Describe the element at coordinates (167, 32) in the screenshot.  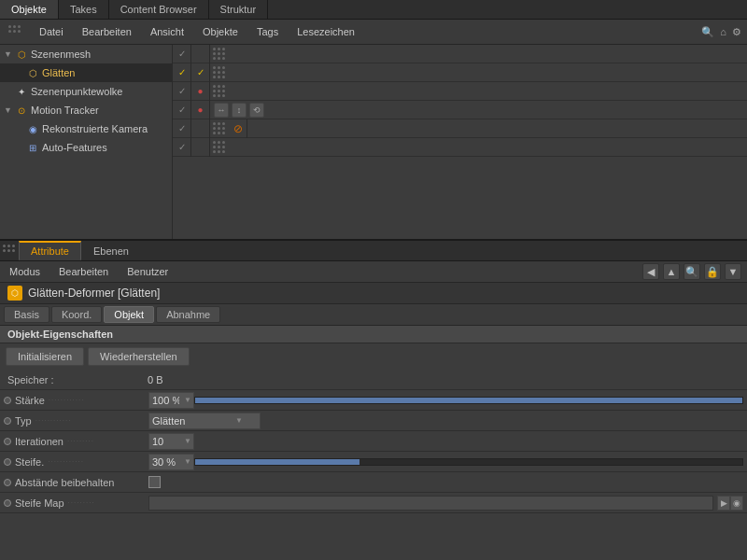
I see `menu-ansicht: Ansicht` at that location.